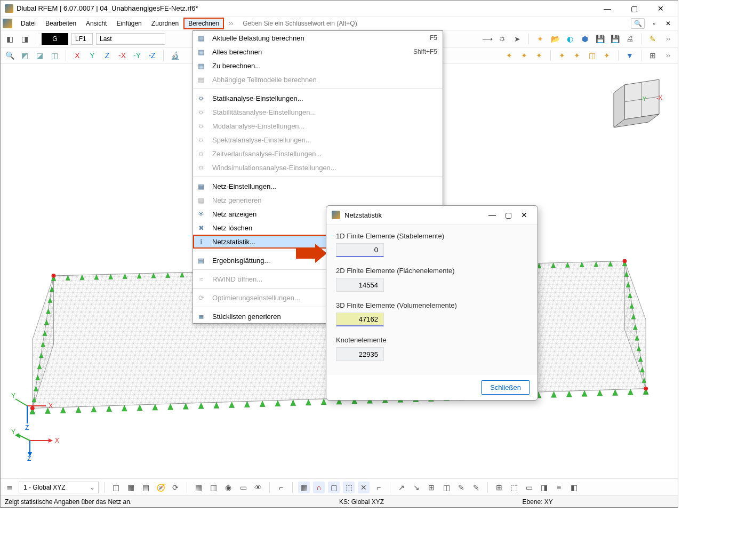 This screenshot has width=746, height=560. What do you see at coordinates (318, 186) in the screenshot?
I see `menu-item: ▦Netz-Einstellungen...` at bounding box center [318, 186].